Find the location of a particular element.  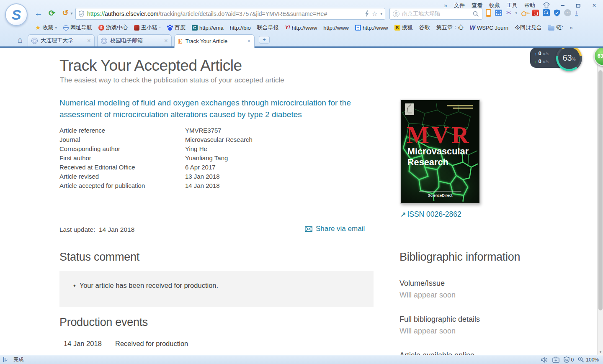

search-box: S 南京工地大塌陷 is located at coordinates (436, 14).